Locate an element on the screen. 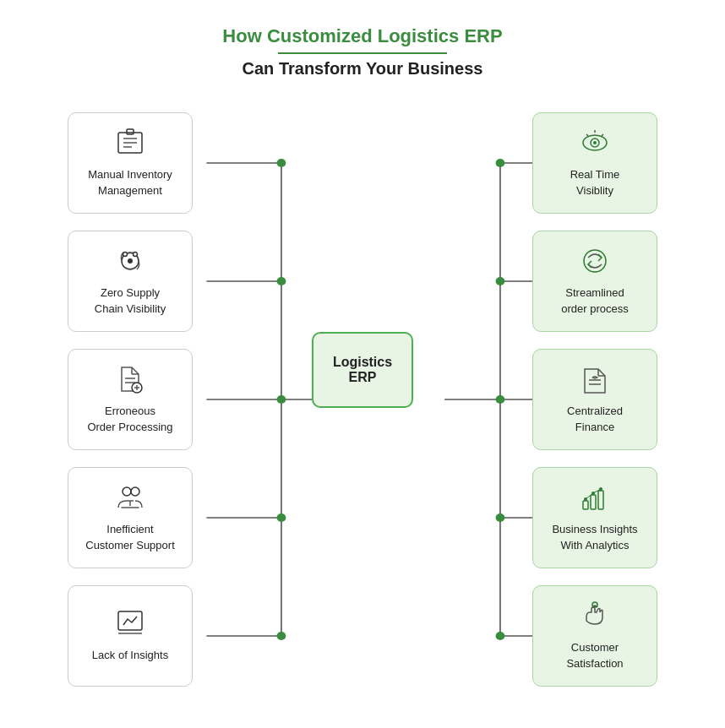 The width and height of the screenshot is (725, 728). right-box-business-insights: Business InsightsWith Analytics is located at coordinates (595, 518).